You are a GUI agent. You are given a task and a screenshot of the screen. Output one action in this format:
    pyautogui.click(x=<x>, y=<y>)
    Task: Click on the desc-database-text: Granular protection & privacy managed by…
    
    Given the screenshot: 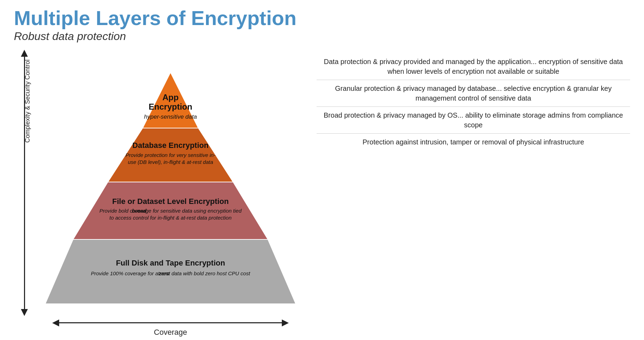 What is the action you would take?
    pyautogui.click(x=473, y=93)
    